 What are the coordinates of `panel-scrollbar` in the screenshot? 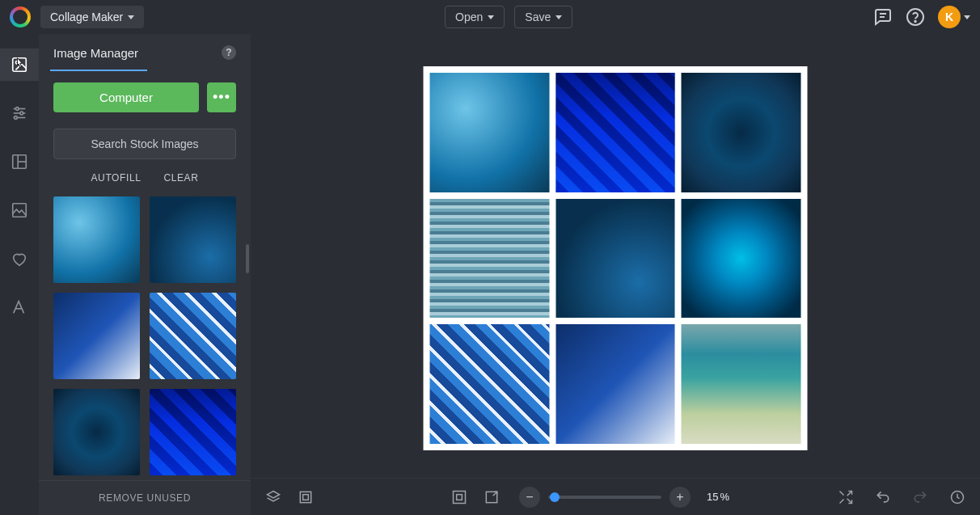 It's located at (247, 259).